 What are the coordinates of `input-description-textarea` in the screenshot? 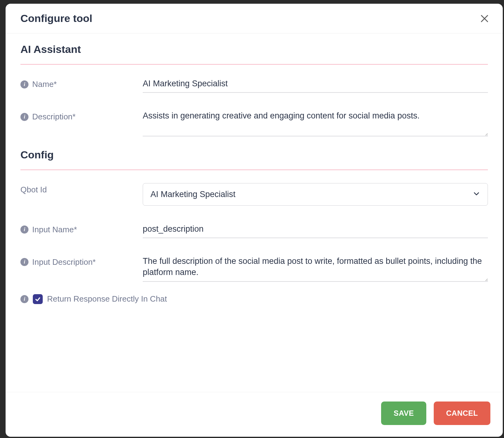 It's located at (315, 268).